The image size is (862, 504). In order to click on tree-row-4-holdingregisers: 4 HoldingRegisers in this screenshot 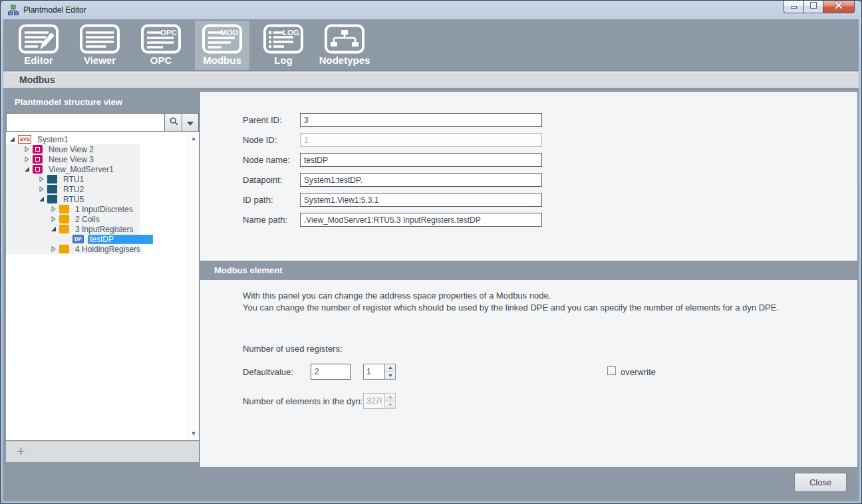, I will do `click(102, 249)`.